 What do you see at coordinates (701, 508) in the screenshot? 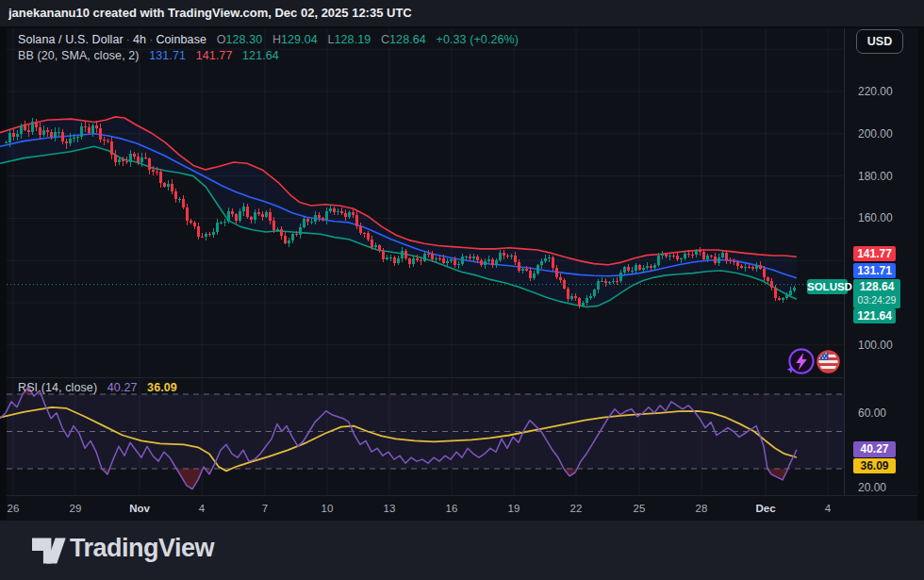
I see `time-tick: 28` at bounding box center [701, 508].